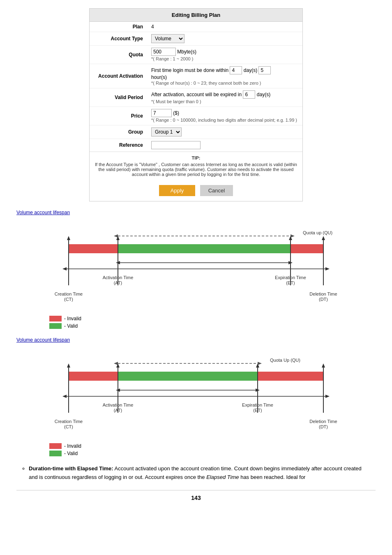 Image resolution: width=392 pixels, height=555 pixels. I want to click on diagram2-legend: - Invalid - Valid, so click(212, 450).